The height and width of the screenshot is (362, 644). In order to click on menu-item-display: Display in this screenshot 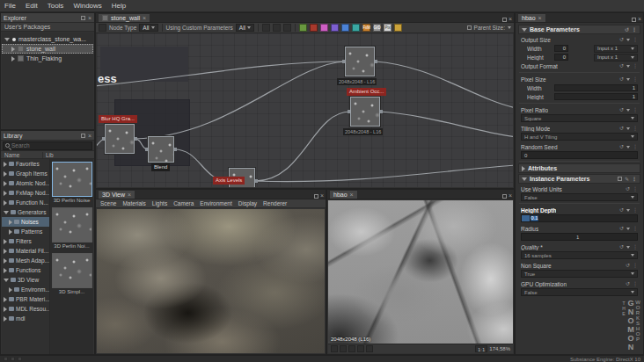, I will do `click(248, 204)`.